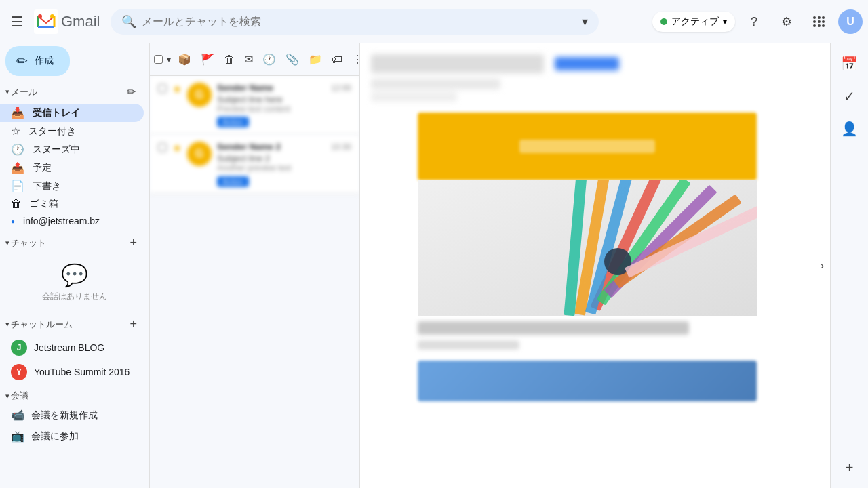 Image resolution: width=868 pixels, height=488 pixels. Describe the element at coordinates (13, 221) in the screenshot. I see `label1-icon: ●` at that location.